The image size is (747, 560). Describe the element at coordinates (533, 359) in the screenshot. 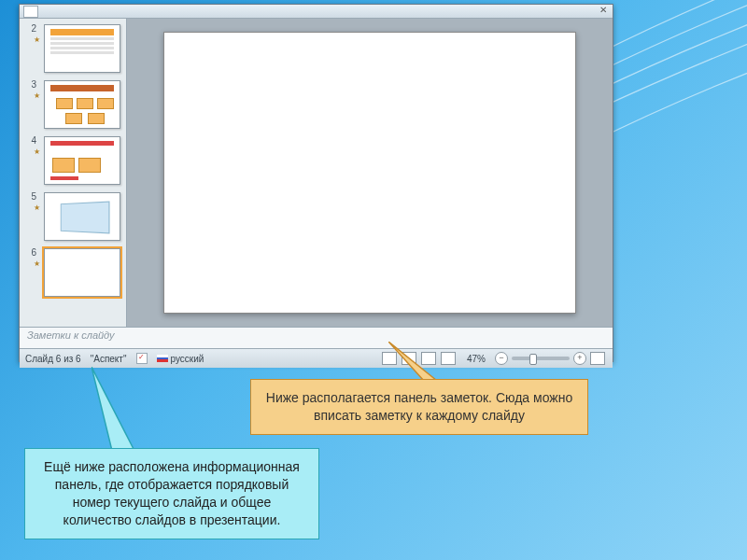

I see `zoom-slider-thumb` at that location.